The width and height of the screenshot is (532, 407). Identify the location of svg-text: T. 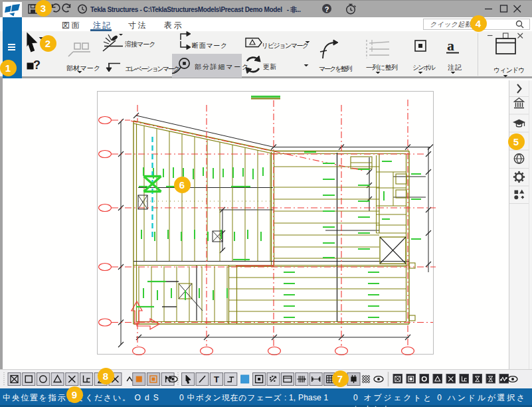
(217, 380).